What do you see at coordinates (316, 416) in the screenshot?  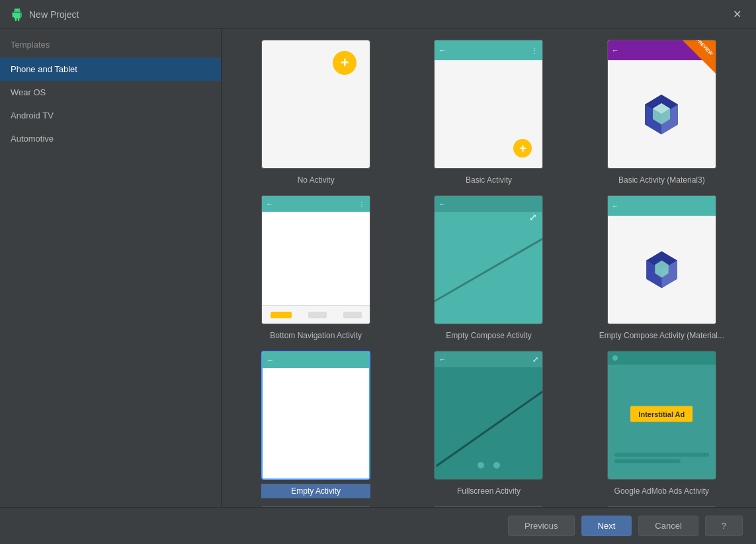 I see `template-thumb-empty-activity: ←` at bounding box center [316, 416].